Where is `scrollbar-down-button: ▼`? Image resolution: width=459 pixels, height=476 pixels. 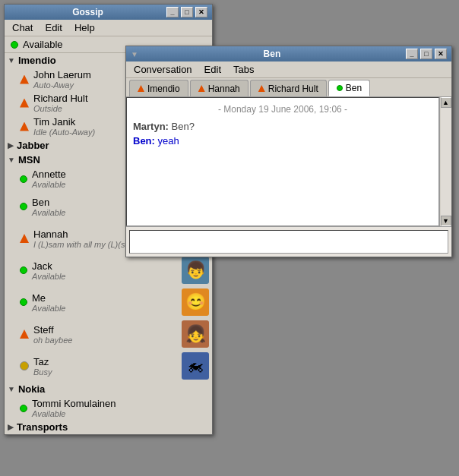 scrollbar-down-button: ▼ is located at coordinates (446, 221).